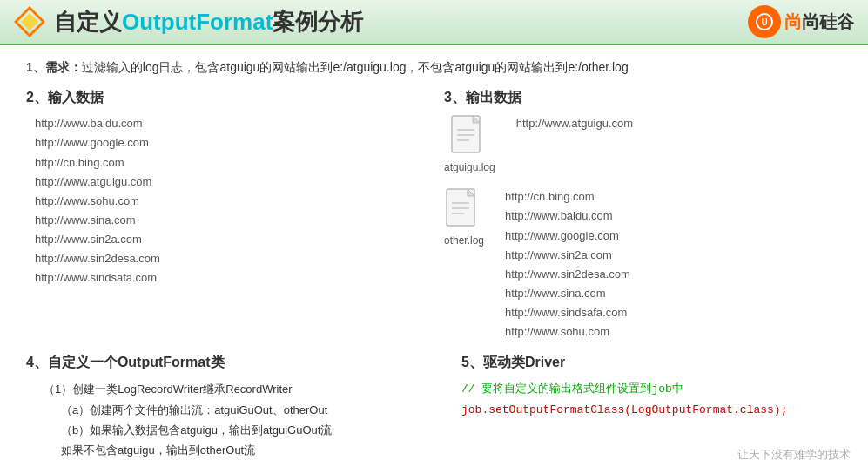  Describe the element at coordinates (235, 430) in the screenshot. I see `custom-item-b: （b）如果输入数据包含atguigu，输出到atguiGuOut流` at that location.